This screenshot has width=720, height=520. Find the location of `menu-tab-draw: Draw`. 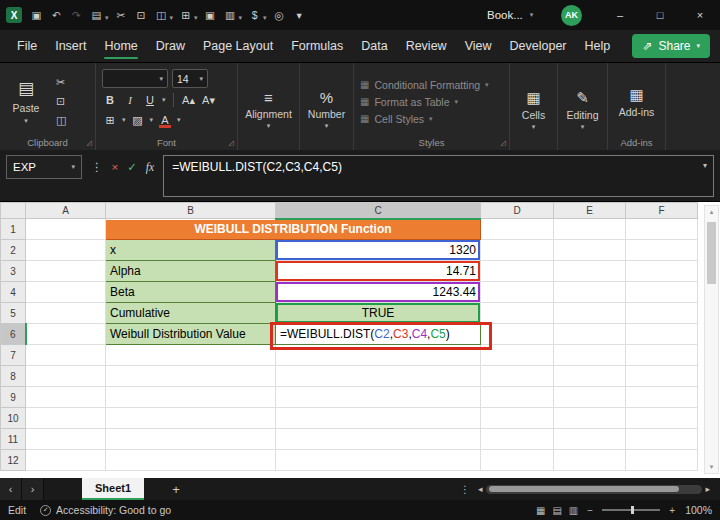

menu-tab-draw: Draw is located at coordinates (170, 46).